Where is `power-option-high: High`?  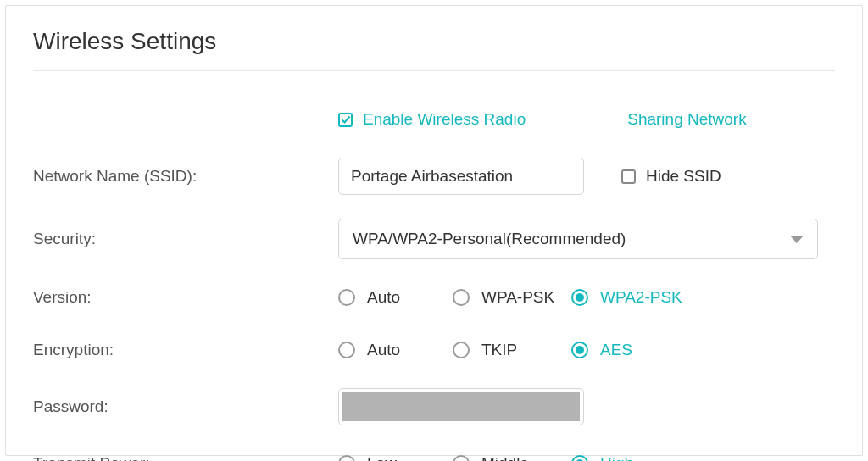
power-option-high: High is located at coordinates (602, 458).